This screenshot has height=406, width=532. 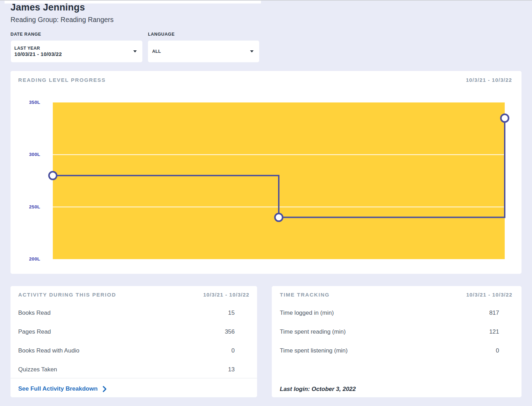 What do you see at coordinates (34, 313) in the screenshot?
I see `row-label: Books Read` at bounding box center [34, 313].